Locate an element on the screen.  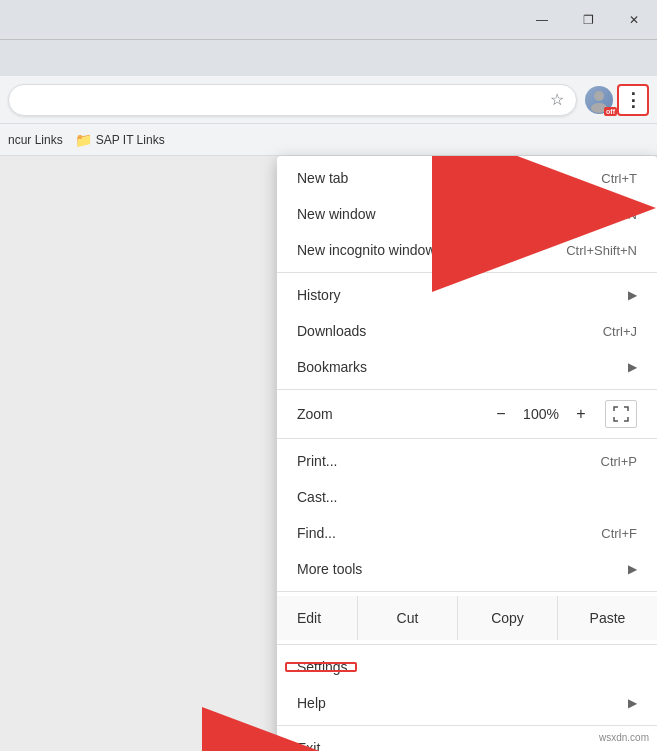
extension-off-badge: off is located at coordinates (610, 112).